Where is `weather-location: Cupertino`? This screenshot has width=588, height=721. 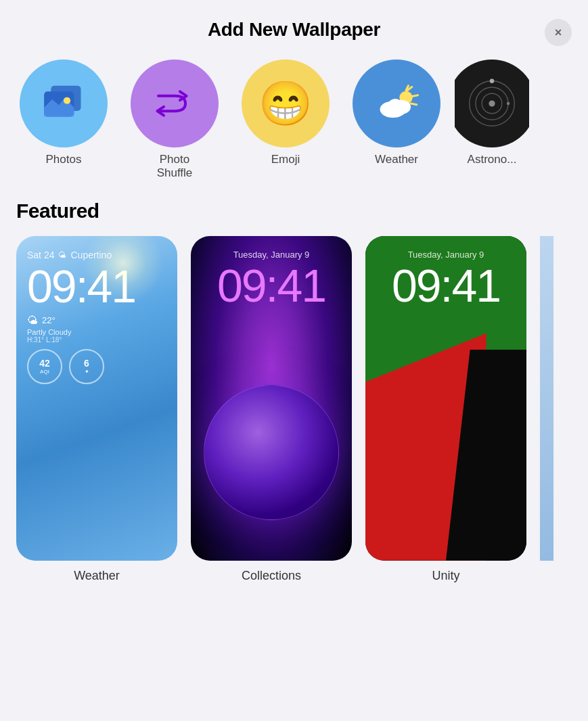 weather-location: Cupertino is located at coordinates (91, 255).